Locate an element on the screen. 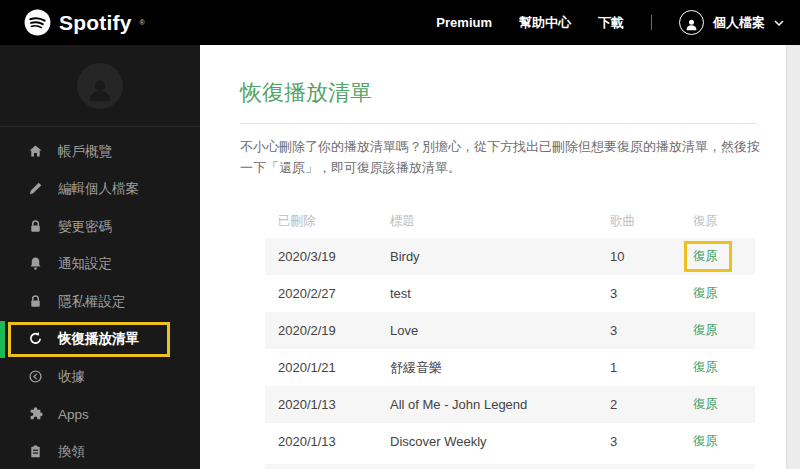 This screenshot has width=800, height=469. table-header-row: 已刪除 標題 歌曲 復原 is located at coordinates (510, 222).